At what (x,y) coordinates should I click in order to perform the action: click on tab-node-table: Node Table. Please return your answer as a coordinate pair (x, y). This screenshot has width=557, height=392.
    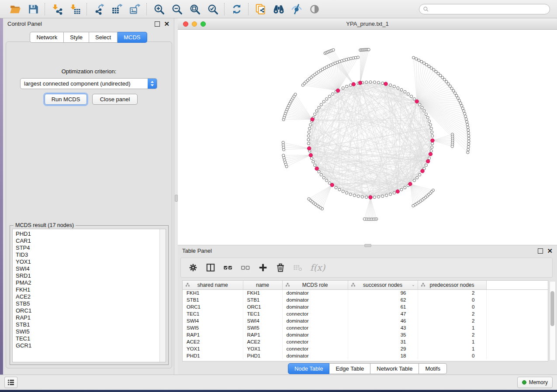
    Looking at the image, I should click on (309, 368).